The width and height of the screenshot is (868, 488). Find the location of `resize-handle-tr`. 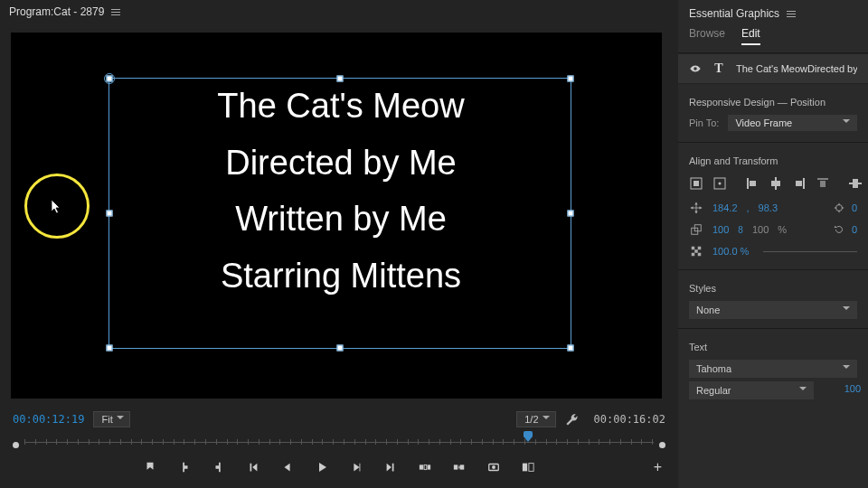

resize-handle-tr is located at coordinates (571, 80).